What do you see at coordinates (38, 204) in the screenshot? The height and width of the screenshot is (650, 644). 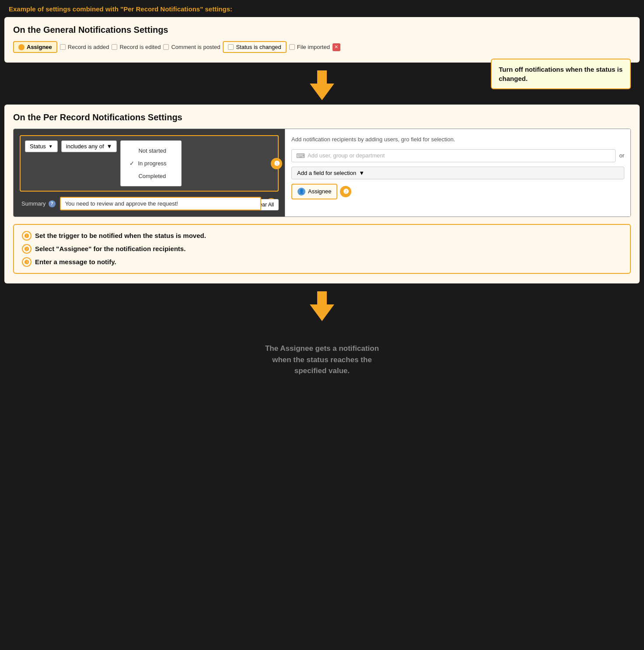 I see `summary-label: Summary ?` at bounding box center [38, 204].